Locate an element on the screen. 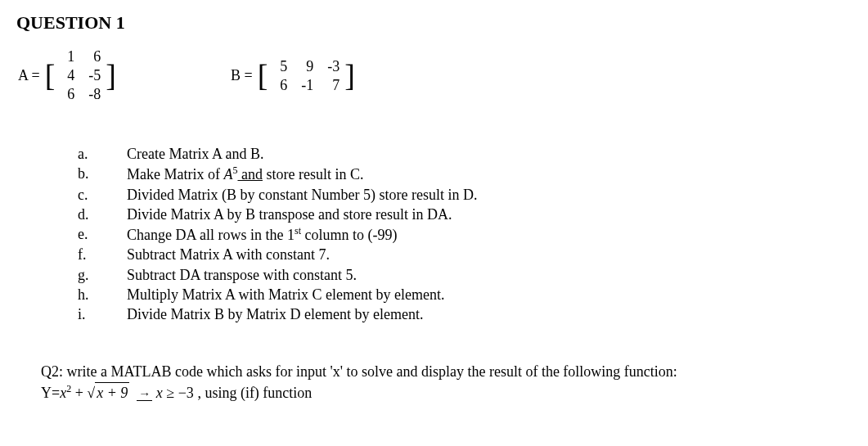 This screenshot has width=868, height=446. question-2: Q2: write a MATLAB code which asks for i… is located at coordinates (434, 383).